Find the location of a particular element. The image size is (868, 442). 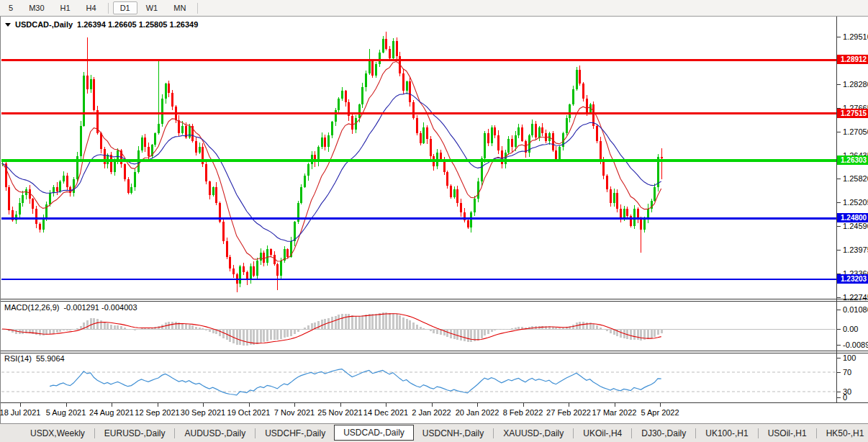

rsi-values: 55.9064 is located at coordinates (50, 358).